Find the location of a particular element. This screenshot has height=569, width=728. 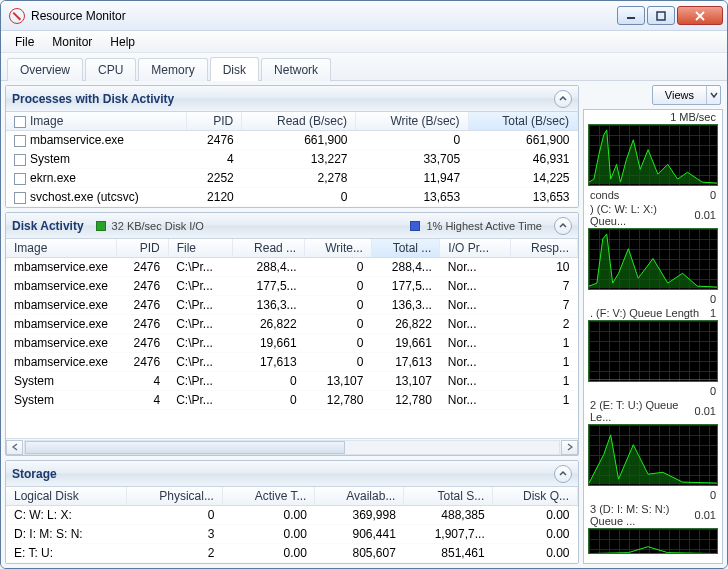

storage-header: Storage is located at coordinates (292, 474).